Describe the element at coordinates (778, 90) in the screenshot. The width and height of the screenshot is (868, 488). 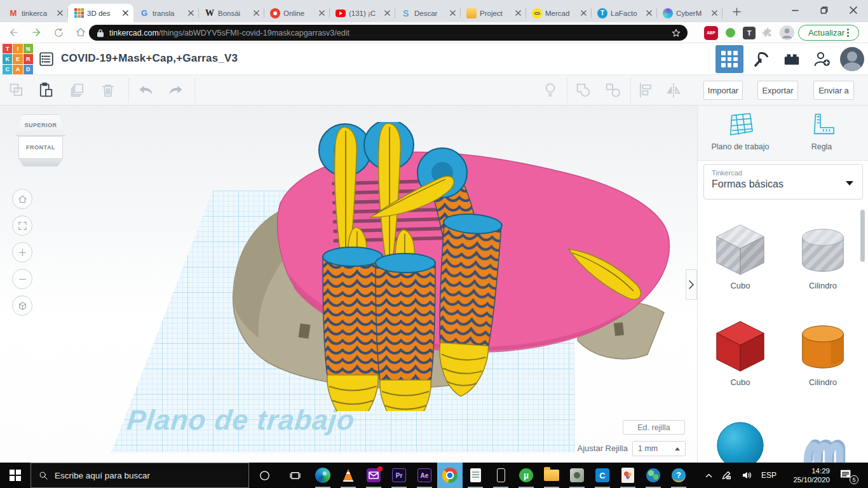
I see `export-button: Exportar` at that location.